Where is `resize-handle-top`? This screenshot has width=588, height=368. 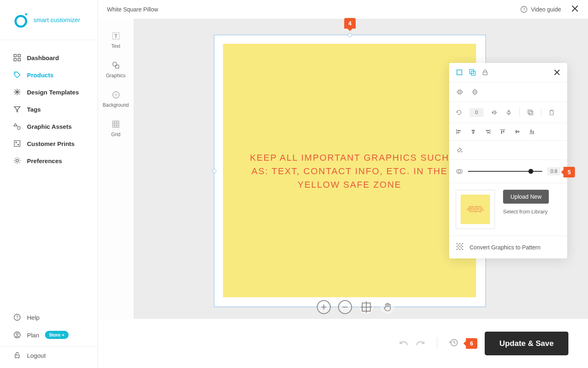
resize-handle-top is located at coordinates (350, 35).